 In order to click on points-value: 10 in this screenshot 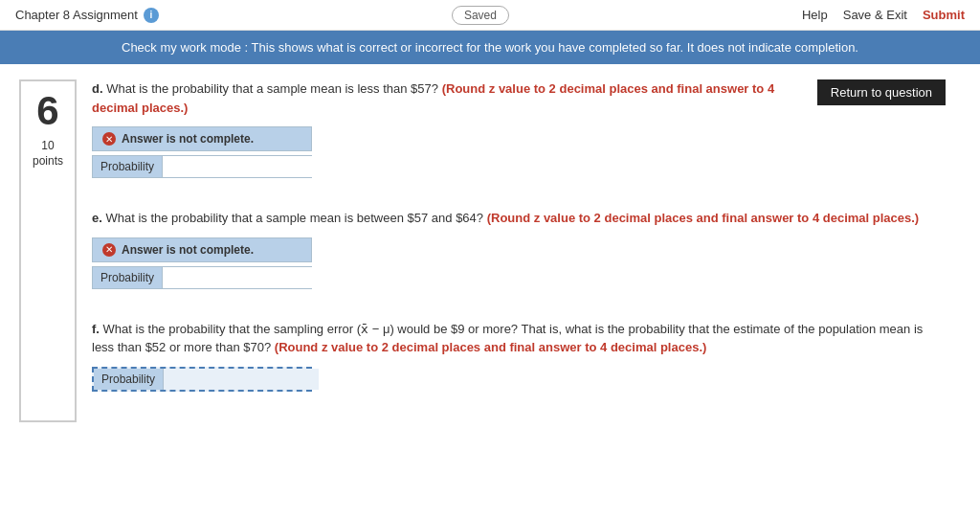, I will do `click(48, 146)`.